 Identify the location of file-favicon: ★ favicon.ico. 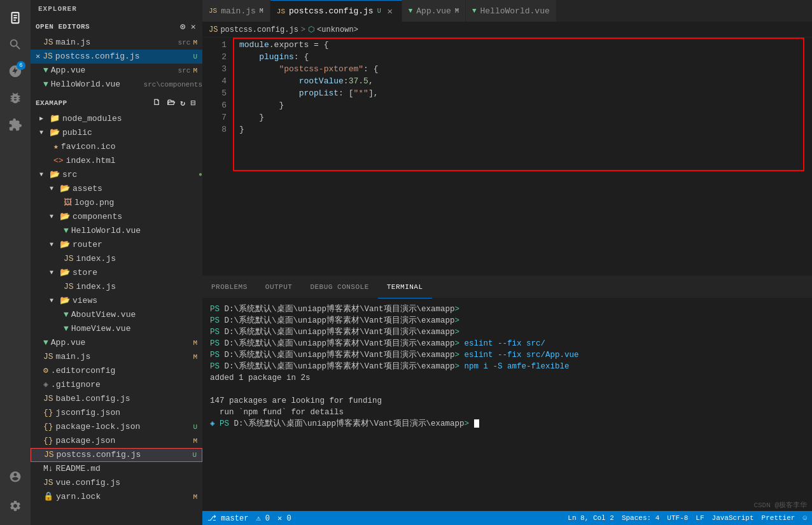
(116, 147).